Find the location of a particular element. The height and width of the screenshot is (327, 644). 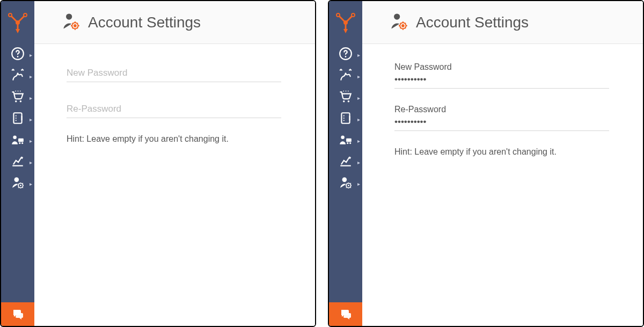

new-password-field: New Password is located at coordinates (502, 75).